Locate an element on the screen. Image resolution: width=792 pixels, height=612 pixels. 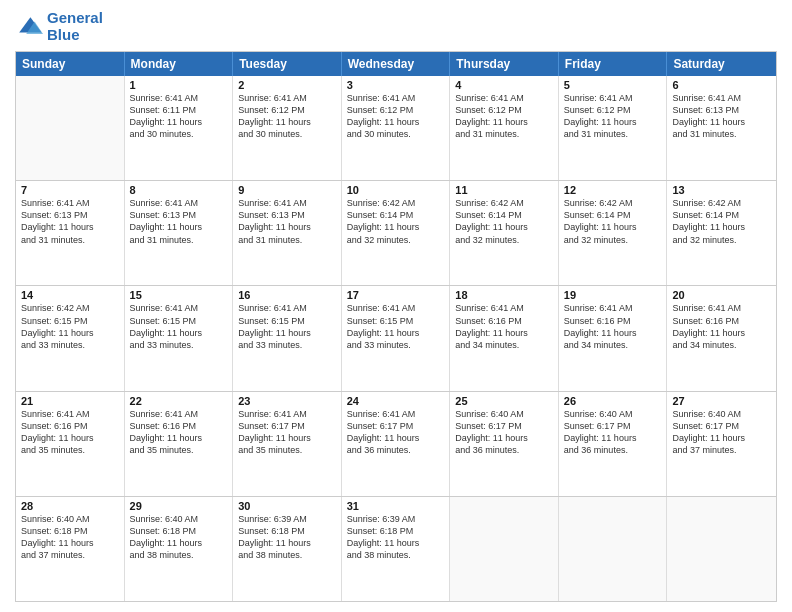
cell-info-line: Sunset: 6:18 PM is located at coordinates (70, 531).